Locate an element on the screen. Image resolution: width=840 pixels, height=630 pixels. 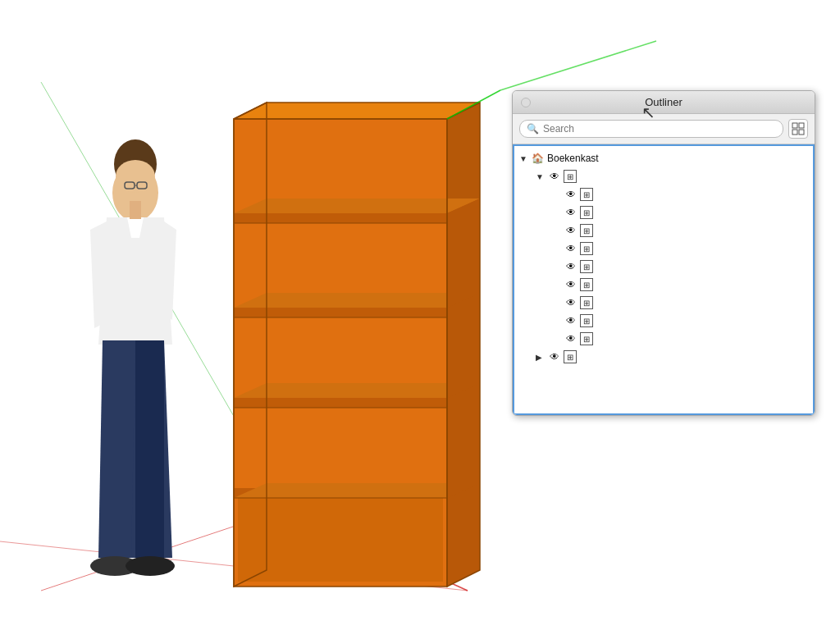
search-icon: 🔍 is located at coordinates (533, 129).